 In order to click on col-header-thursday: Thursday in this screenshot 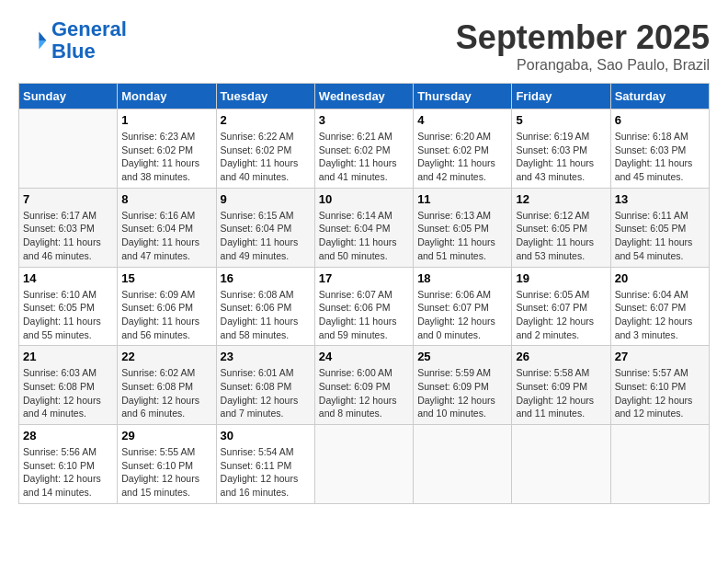, I will do `click(463, 97)`.